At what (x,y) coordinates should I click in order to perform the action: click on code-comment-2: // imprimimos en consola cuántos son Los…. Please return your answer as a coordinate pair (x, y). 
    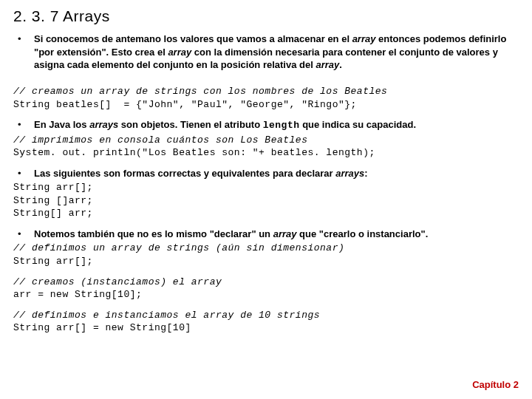
    Looking at the image, I should click on (266, 140).